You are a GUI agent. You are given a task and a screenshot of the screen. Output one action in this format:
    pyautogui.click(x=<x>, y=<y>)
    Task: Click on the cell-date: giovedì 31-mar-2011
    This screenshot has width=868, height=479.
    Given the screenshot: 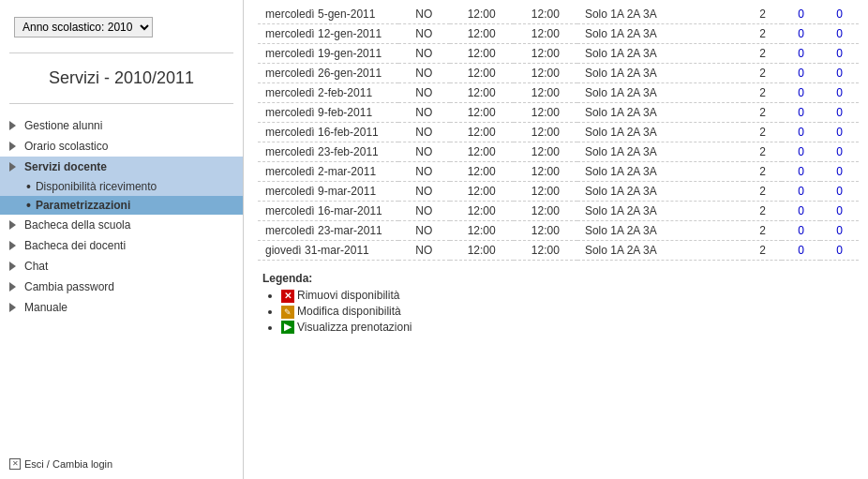 What is the action you would take?
    pyautogui.click(x=328, y=251)
    